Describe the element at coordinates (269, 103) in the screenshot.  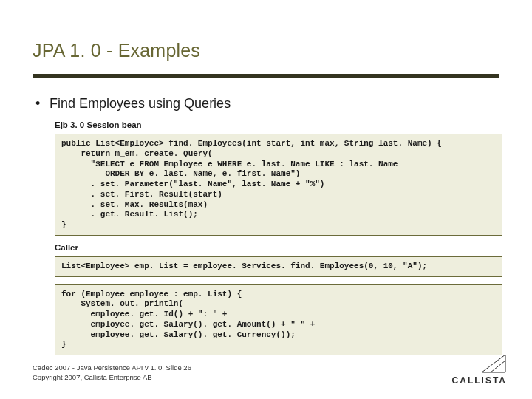
I see `bullet-item: • Find Employees using Queries` at that location.